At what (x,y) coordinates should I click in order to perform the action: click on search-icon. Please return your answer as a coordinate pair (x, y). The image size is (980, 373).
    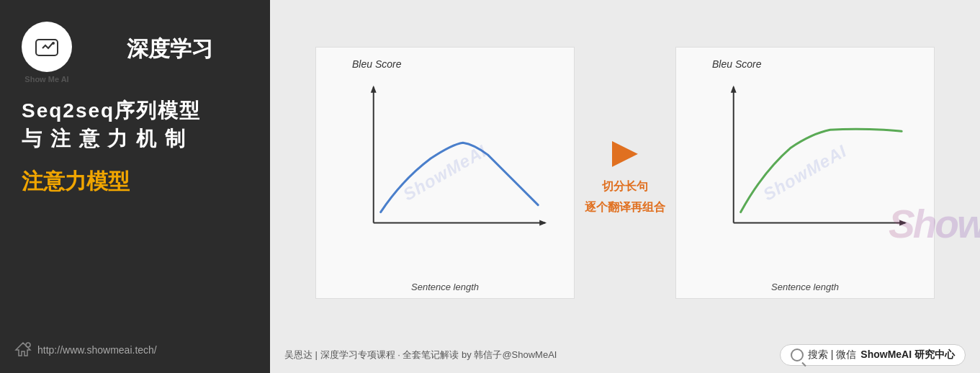
    Looking at the image, I should click on (797, 355).